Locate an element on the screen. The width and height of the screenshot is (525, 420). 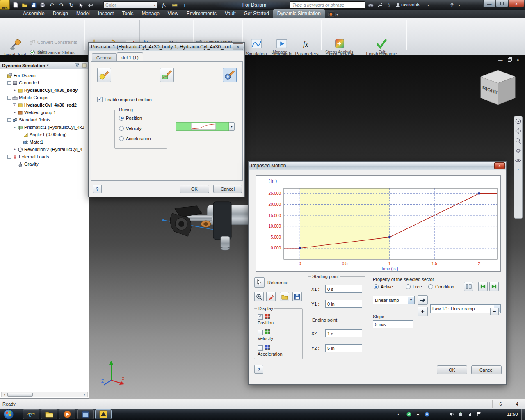
wrench-icon is located at coordinates (380, 5).